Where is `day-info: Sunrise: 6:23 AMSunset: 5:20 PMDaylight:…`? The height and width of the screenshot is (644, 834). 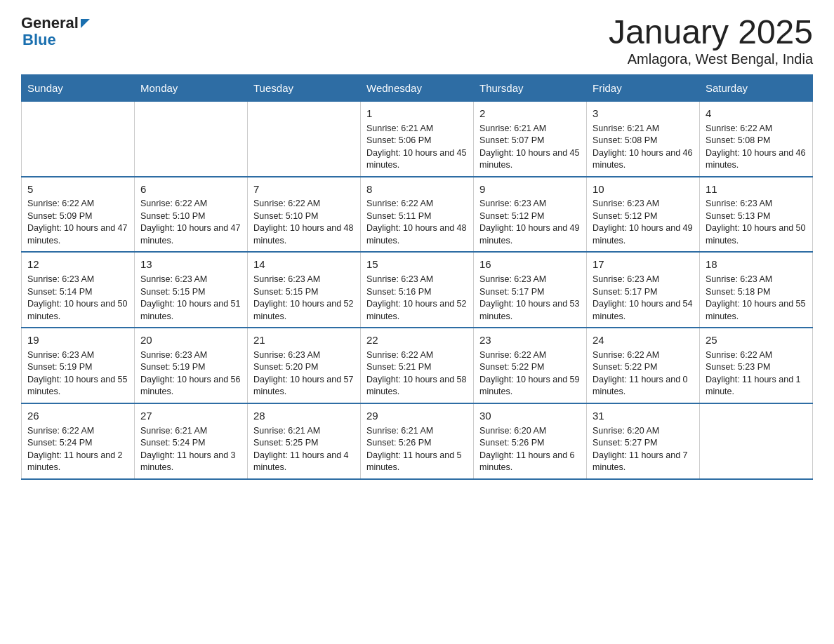 day-info: Sunrise: 6:23 AMSunset: 5:20 PMDaylight:… is located at coordinates (304, 374).